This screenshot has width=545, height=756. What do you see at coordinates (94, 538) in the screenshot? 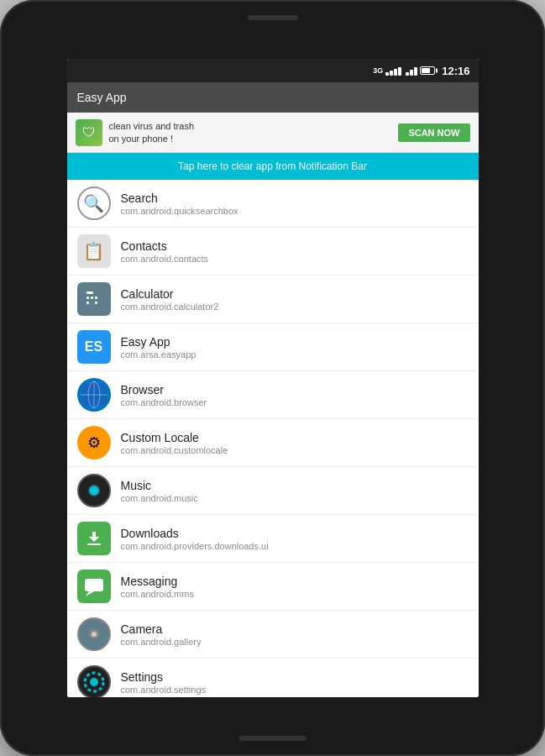
I see `app-icon-downloads` at bounding box center [94, 538].